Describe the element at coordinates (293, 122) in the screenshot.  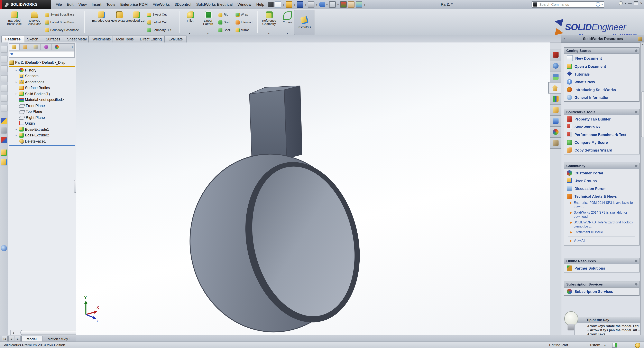
I see `block-side-face` at that location.